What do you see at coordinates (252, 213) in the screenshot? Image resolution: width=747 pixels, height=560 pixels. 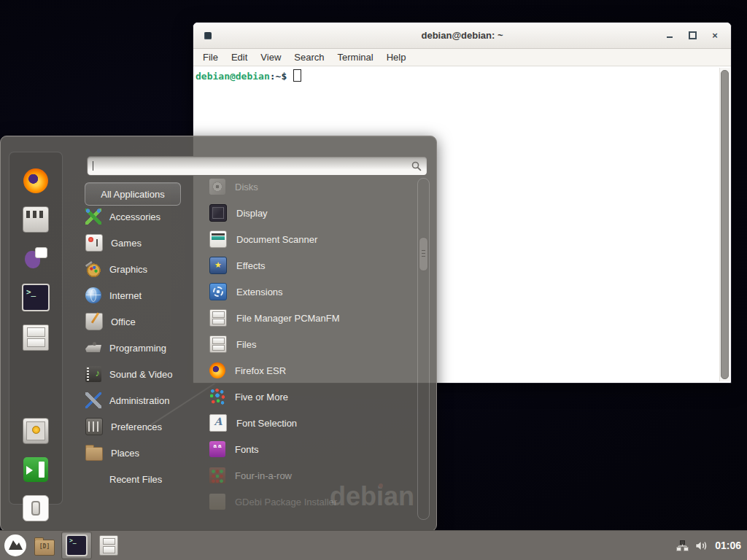 I see `app-label: Display` at bounding box center [252, 213].